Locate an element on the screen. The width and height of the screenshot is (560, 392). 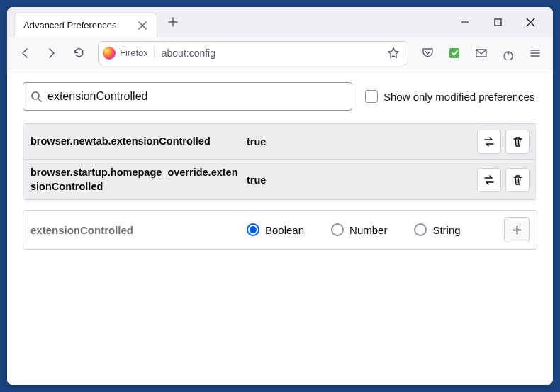
menu-button is located at coordinates (535, 53).